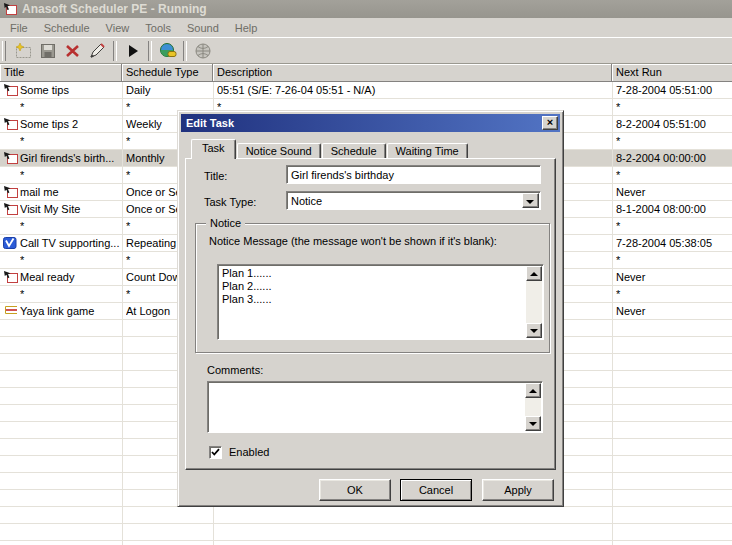 The width and height of the screenshot is (732, 545). What do you see at coordinates (247, 286) in the screenshot?
I see `notice-message-value: Plan 1...... Plan 2...... Plan 3......` at bounding box center [247, 286].